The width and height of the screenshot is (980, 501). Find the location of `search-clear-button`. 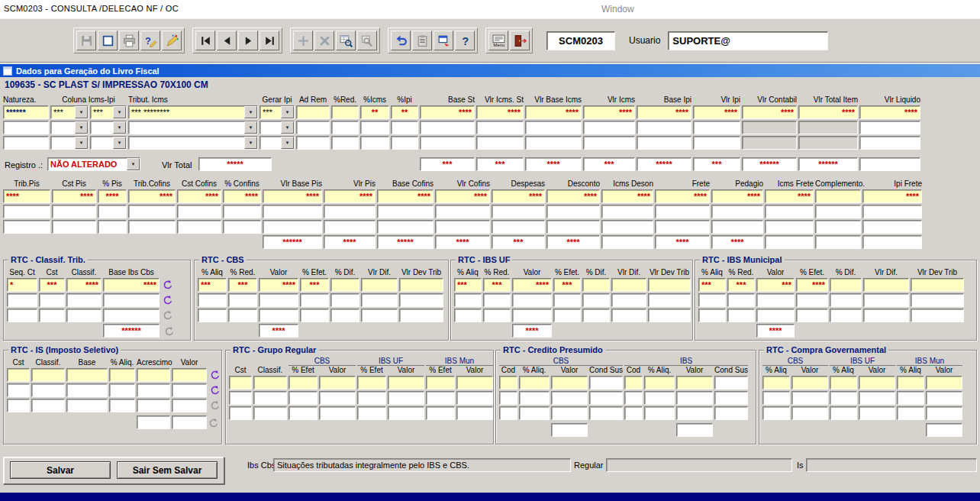

search-clear-button is located at coordinates (367, 40).